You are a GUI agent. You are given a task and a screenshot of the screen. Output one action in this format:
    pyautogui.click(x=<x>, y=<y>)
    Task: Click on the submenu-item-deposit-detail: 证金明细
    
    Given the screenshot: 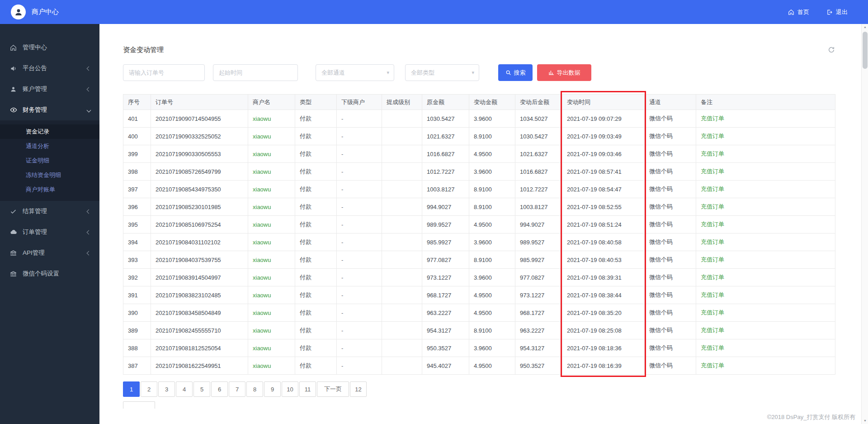 What is the action you would take?
    pyautogui.click(x=50, y=161)
    